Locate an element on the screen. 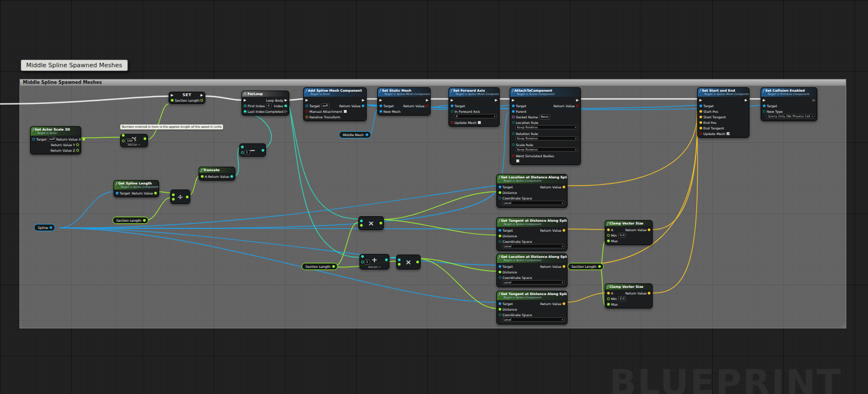 The image size is (868, 394). name-pin is located at coordinates (513, 117).